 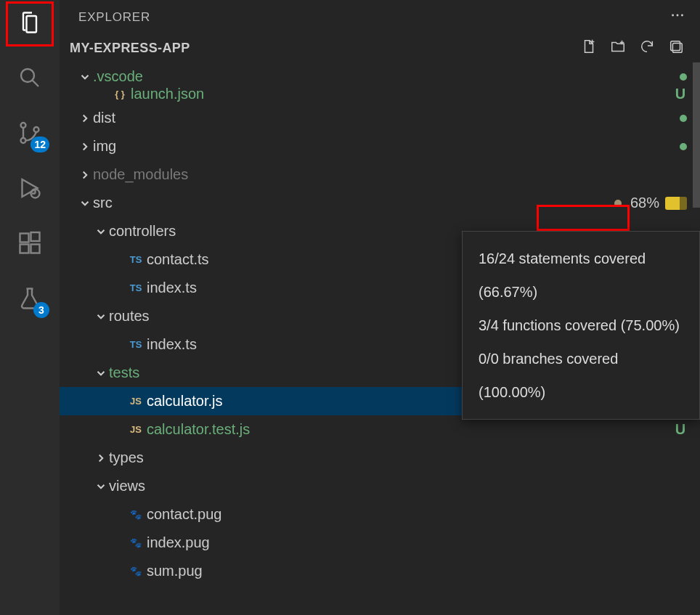 I want to click on tree-folder: src68%, so click(x=380, y=203).